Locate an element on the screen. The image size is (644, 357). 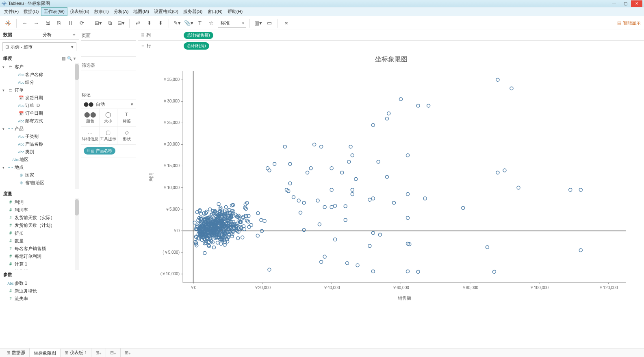
datasource-tab: ⊞数据源 is located at coordinates (16, 353).